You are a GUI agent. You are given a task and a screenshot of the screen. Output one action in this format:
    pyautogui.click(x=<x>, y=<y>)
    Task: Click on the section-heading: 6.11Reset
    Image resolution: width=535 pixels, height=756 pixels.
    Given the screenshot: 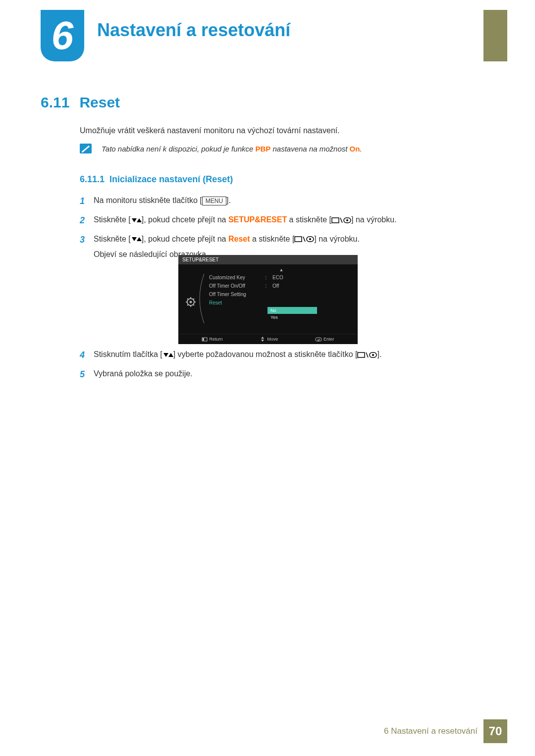 What is the action you would take?
    pyautogui.click(x=80, y=102)
    